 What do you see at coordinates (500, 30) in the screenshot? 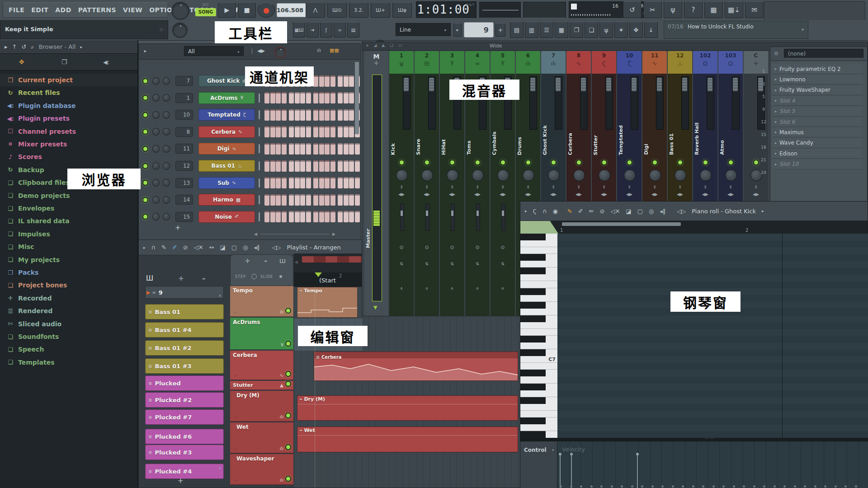
I see `add-pattern-button: +` at bounding box center [500, 30].